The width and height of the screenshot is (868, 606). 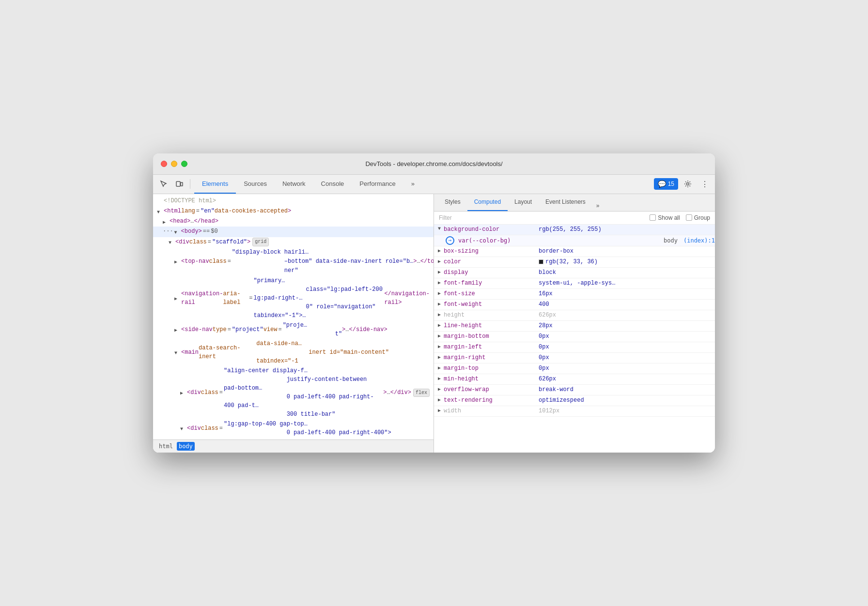 I want to click on prop-color: ▶ color rgb(32, 33, 36), so click(x=574, y=262).